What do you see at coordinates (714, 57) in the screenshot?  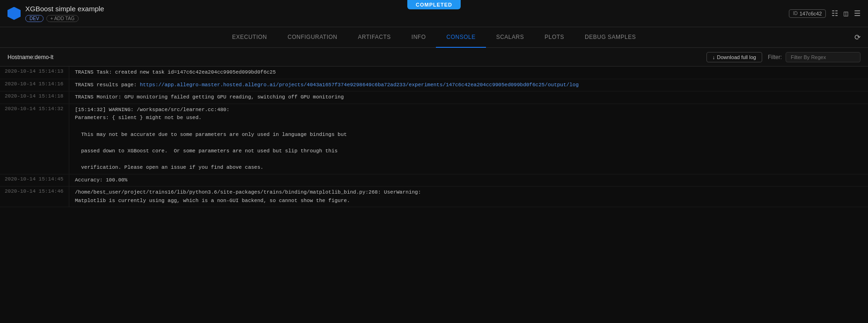 I see `download-icon: ↓` at bounding box center [714, 57].